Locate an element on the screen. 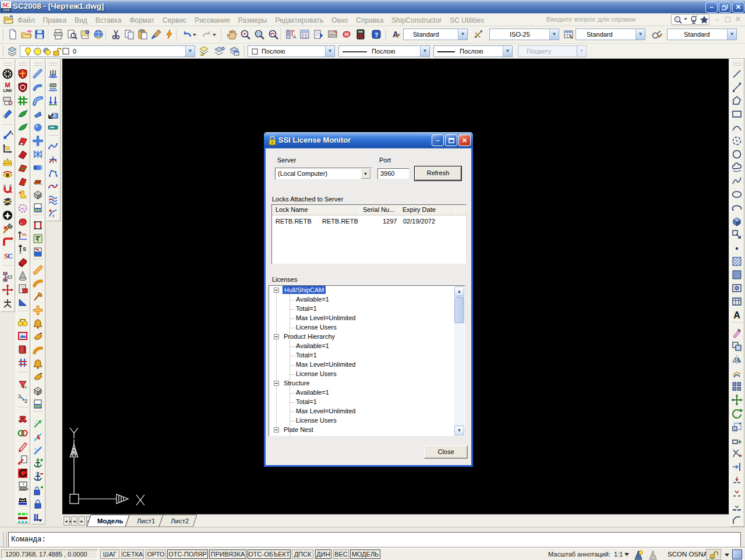 The width and height of the screenshot is (745, 560). svg-text: Лист1 is located at coordinates (146, 521).